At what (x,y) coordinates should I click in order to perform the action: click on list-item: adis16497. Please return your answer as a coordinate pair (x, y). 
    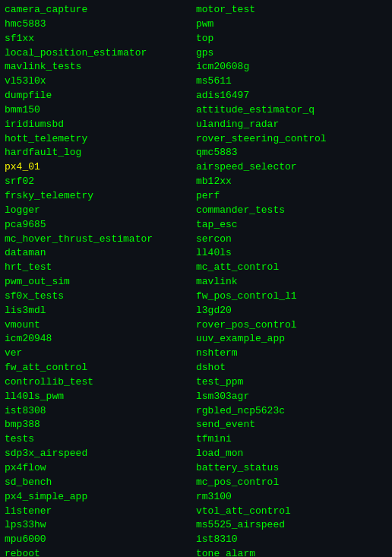
    Looking at the image, I should click on (292, 96).